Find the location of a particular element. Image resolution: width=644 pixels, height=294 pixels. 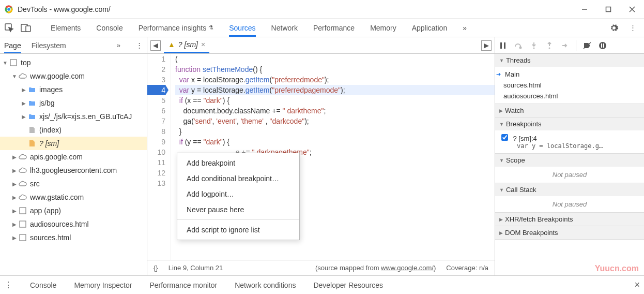

context-menu-item: Add script to ignore list is located at coordinates (238, 230).